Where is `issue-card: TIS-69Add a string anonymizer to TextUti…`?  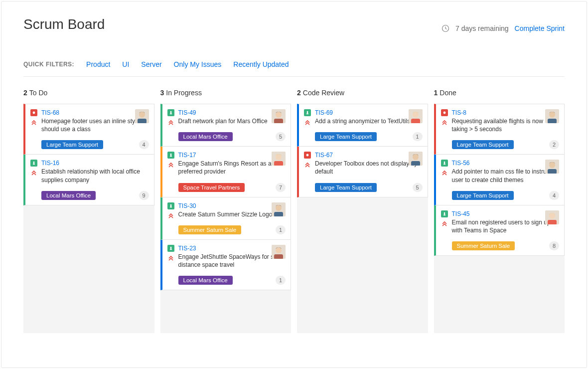 issue-card: TIS-69Add a string anonymizer to TextUti… is located at coordinates (363, 125).